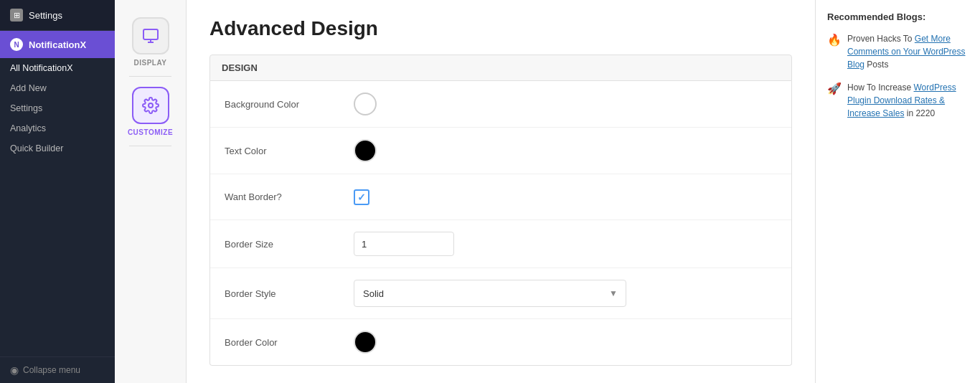  Describe the element at coordinates (151, 36) in the screenshot. I see `monitor-icon` at that location.